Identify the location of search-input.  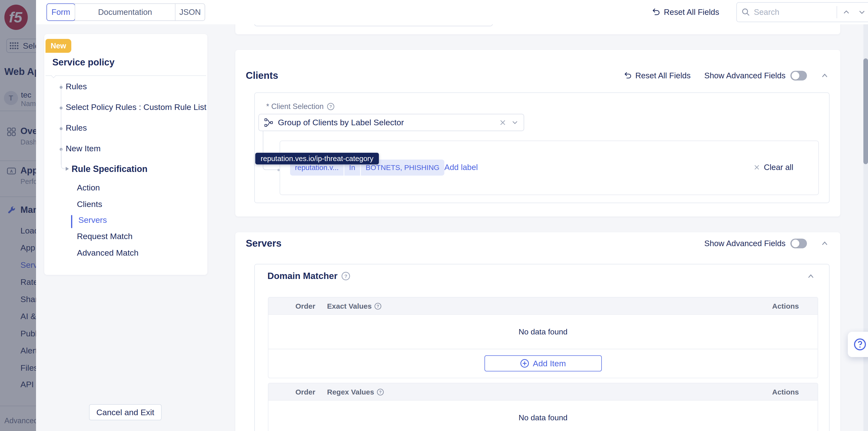
(794, 12).